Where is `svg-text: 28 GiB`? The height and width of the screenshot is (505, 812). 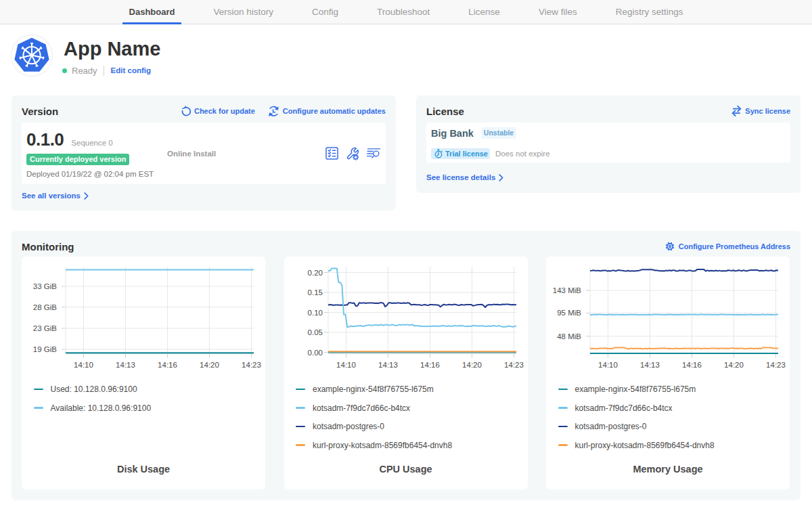
svg-text: 28 GiB is located at coordinates (45, 307).